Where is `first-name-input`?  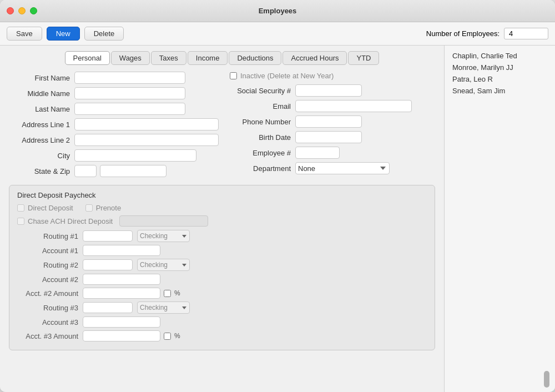 first-name-input is located at coordinates (130, 78).